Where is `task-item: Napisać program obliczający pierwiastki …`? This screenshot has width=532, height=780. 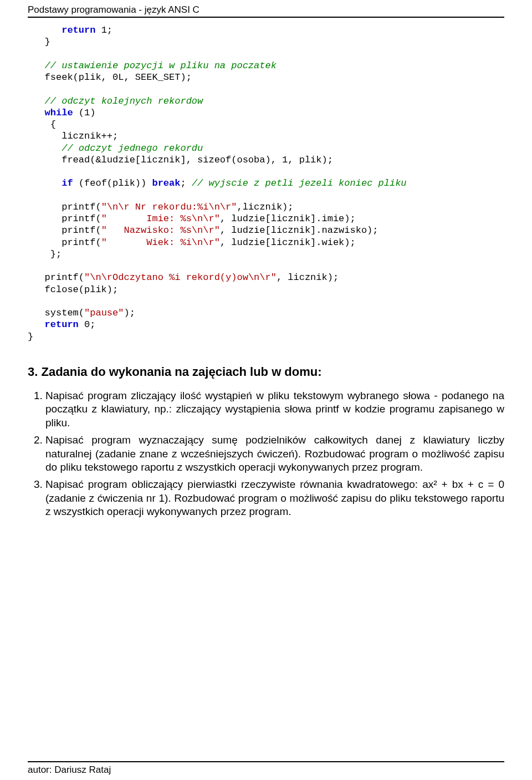
task-item: Napisać program obliczający pierwiastki … is located at coordinates (275, 498).